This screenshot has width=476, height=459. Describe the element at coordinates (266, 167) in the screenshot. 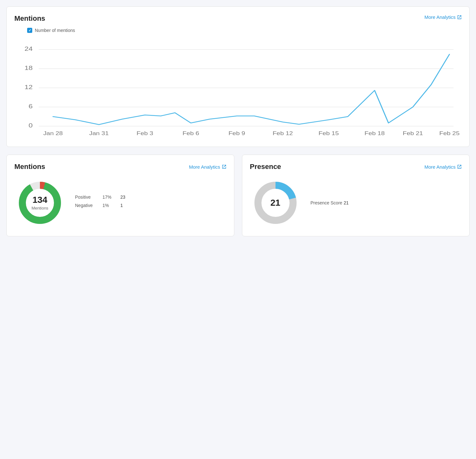

I see `presence-donut-title: Presence` at that location.